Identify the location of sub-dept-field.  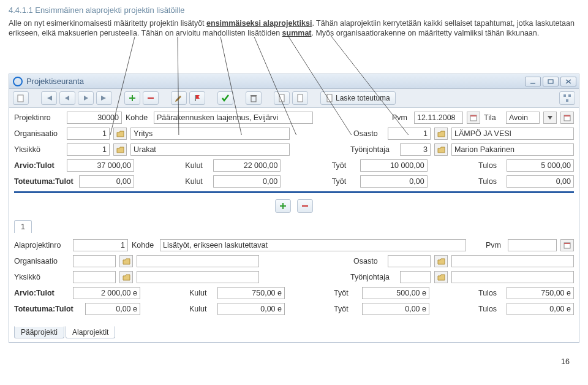
(409, 261).